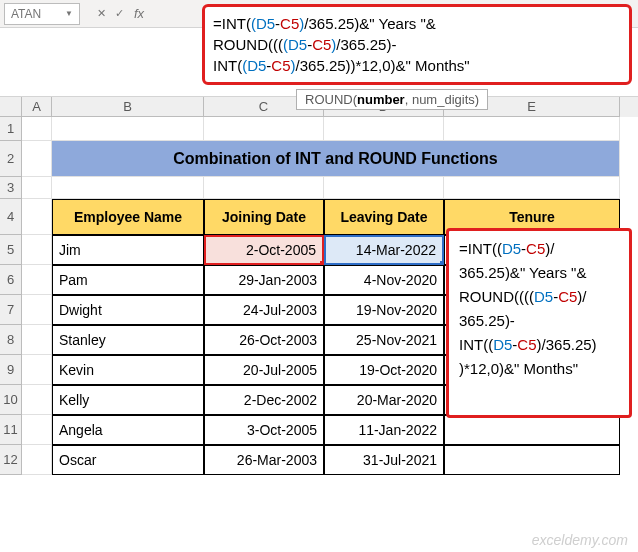  What do you see at coordinates (384, 217) in the screenshot?
I see `header-leaving: Leaving Date` at bounding box center [384, 217].